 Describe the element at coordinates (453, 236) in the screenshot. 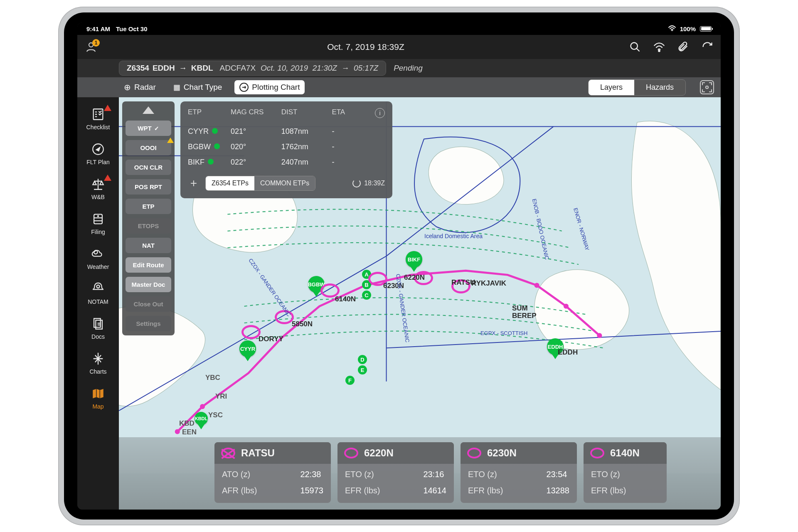

I see `area-label-iceland: Iceland Domestic Area` at that location.